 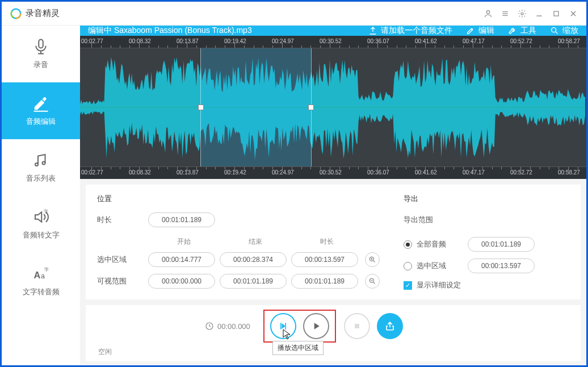 I want to click on editor-toolbar: 编辑中 Saxaboom Passion (Bonus Track).mp3 请…, so click(x=333, y=31).